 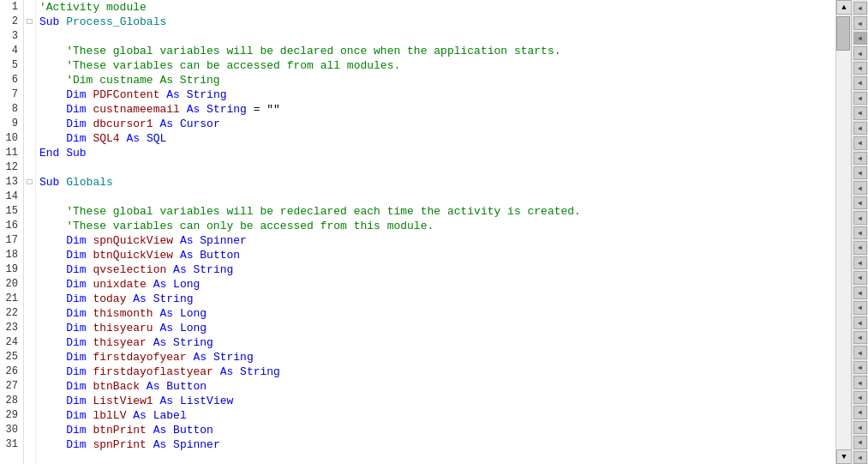 I want to click on code-line-28: Dim ListView1 As ListView, so click(x=437, y=401).